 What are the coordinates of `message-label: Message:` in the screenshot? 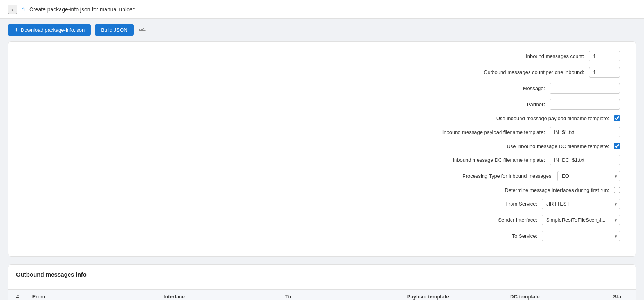 It's located at (471, 89).